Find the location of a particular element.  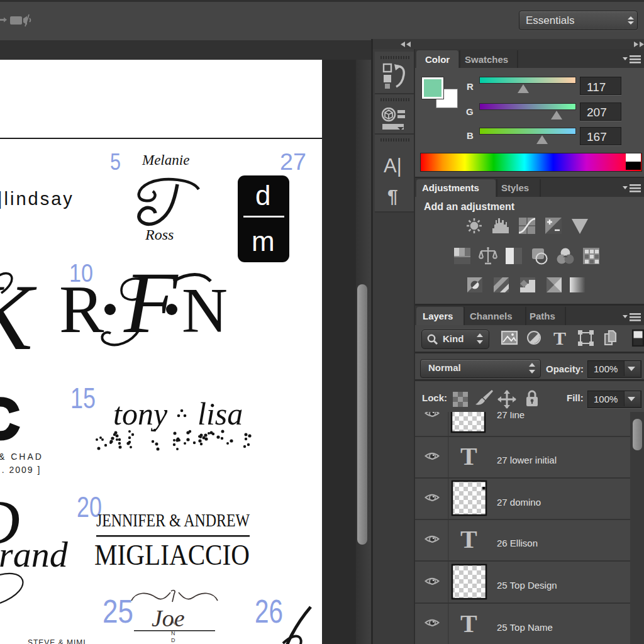

svg-text: trand is located at coordinates (34, 555).